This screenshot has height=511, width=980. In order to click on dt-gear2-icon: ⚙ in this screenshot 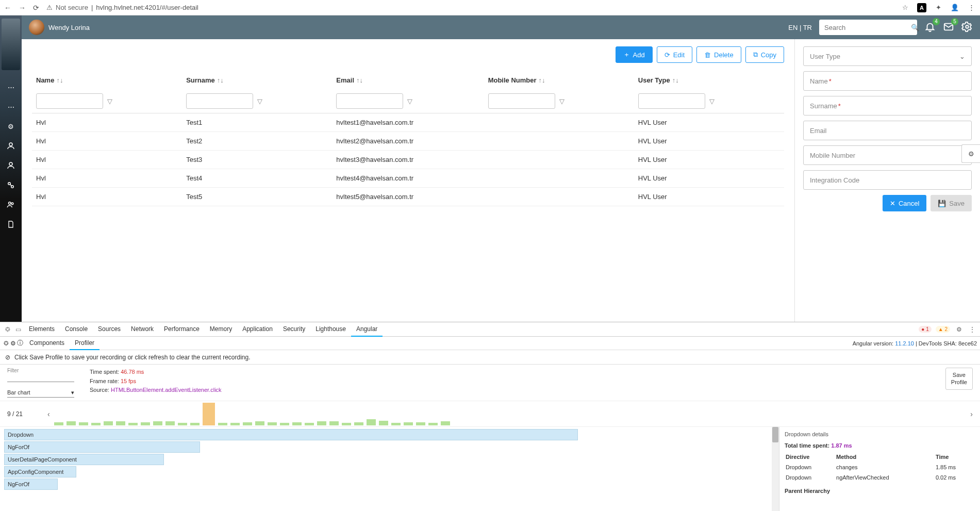, I will do `click(13, 343)`.